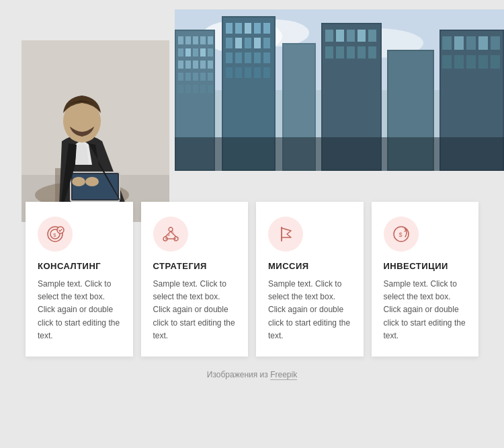 The height and width of the screenshot is (448, 504). Describe the element at coordinates (252, 375) in the screenshot. I see `footer-credit: Изображения из Freepik` at that location.